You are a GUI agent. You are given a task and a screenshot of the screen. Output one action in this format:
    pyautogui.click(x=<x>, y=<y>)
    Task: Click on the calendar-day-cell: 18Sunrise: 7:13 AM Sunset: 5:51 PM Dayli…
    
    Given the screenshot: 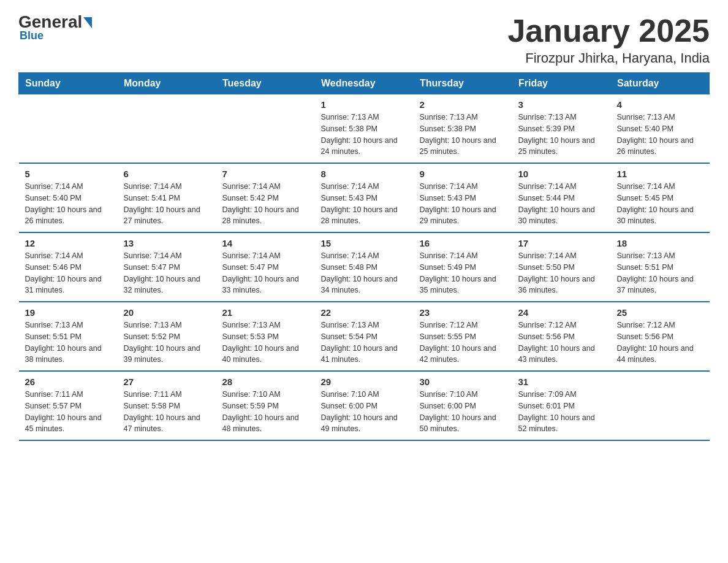 What is the action you would take?
    pyautogui.click(x=661, y=267)
    